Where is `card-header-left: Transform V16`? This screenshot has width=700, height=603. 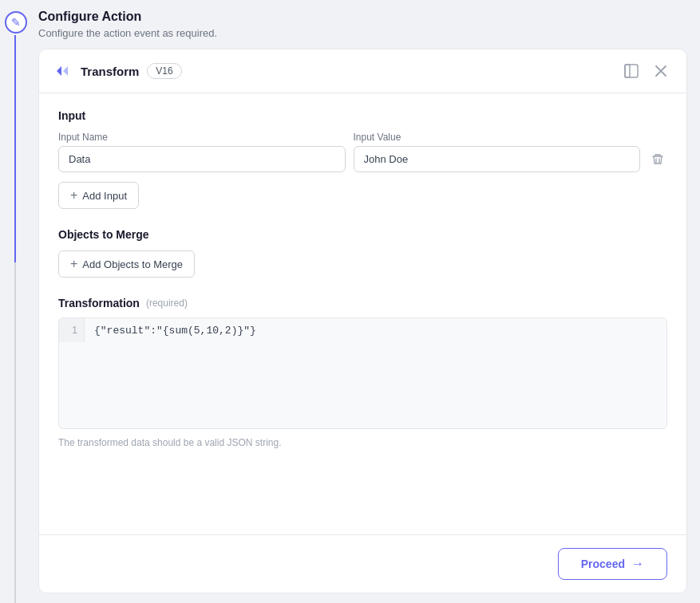 card-header-left: Transform V16 is located at coordinates (118, 71).